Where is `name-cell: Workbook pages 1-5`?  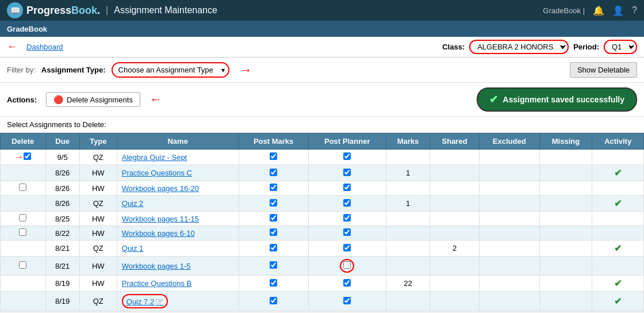 name-cell: Workbook pages 1-5 is located at coordinates (178, 266).